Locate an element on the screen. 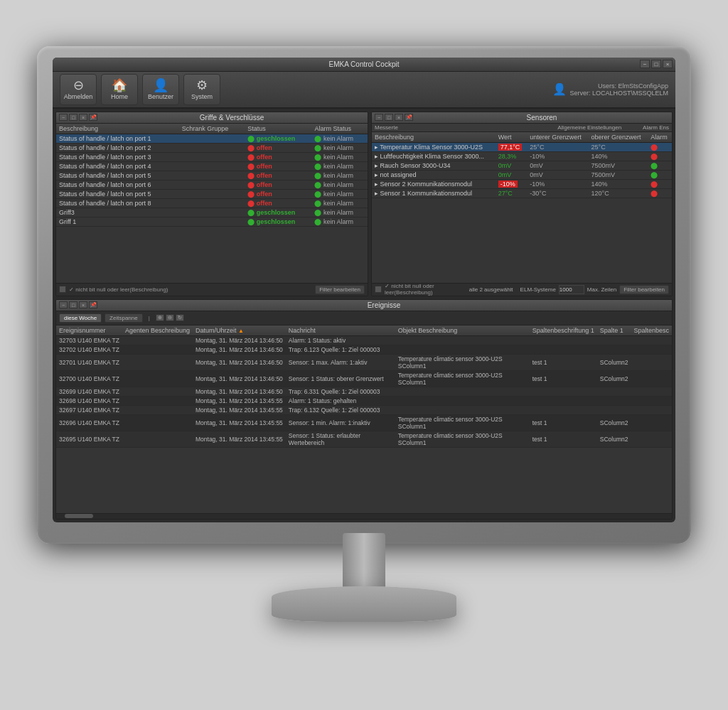 The image size is (728, 710). home-icon: 🏠 is located at coordinates (119, 85).